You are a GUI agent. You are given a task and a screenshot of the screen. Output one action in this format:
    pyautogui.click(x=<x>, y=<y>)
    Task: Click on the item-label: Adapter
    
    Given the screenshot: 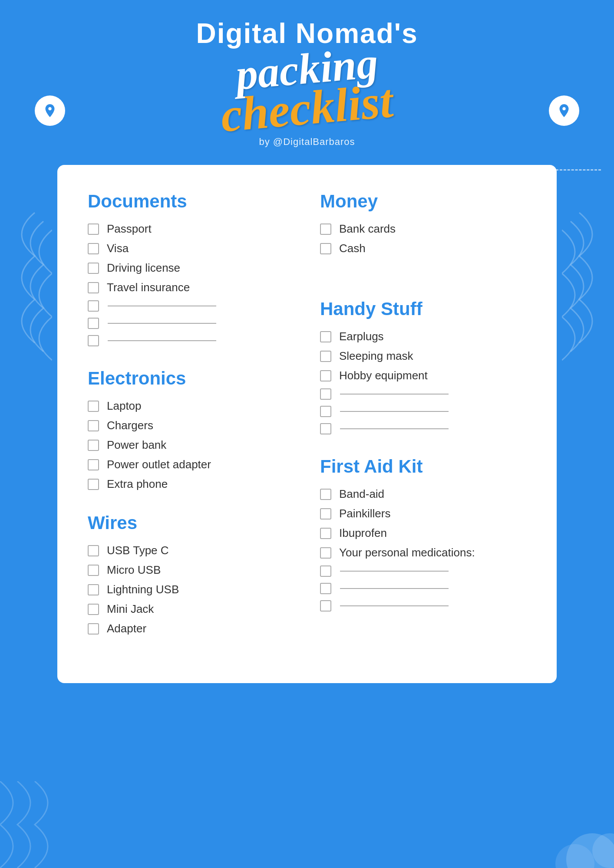 What is the action you would take?
    pyautogui.click(x=127, y=628)
    